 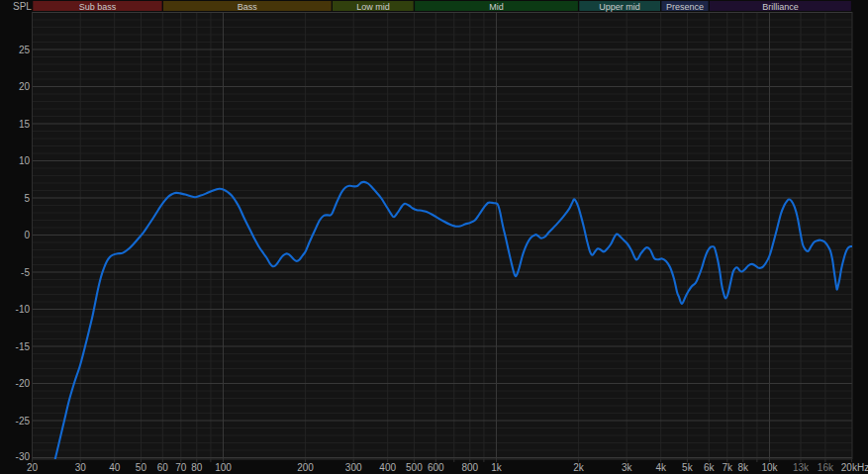 I want to click on svg-text: 8k, so click(x=744, y=467).